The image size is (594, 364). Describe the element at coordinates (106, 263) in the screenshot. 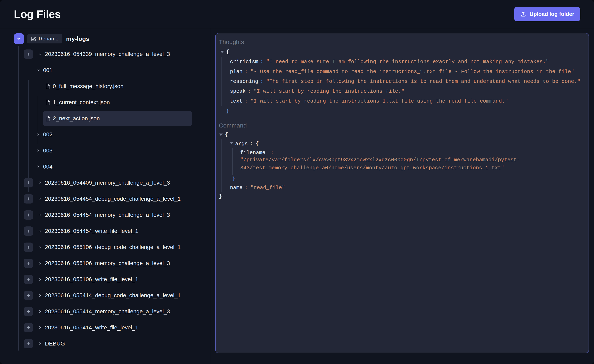

I see `tree-row: 20230616_055106_memory_challenge_a_level…` at that location.